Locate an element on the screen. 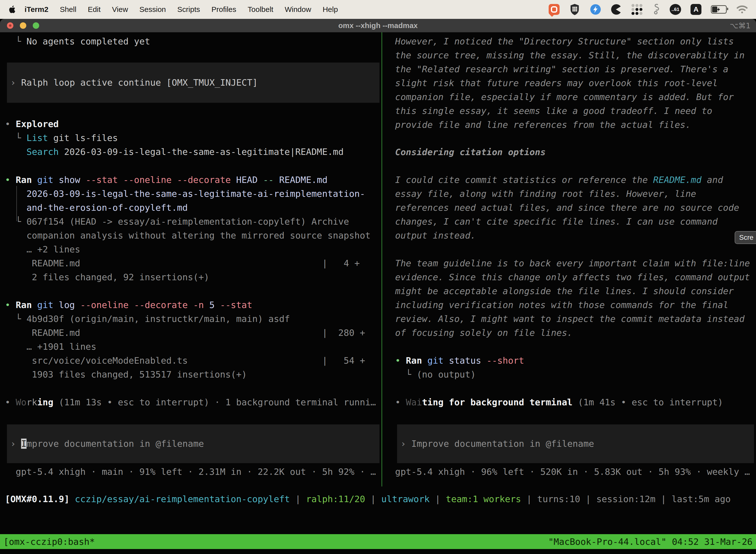  explored-block: • Explored └ List git ls-files Search 20… is located at coordinates (193, 138).